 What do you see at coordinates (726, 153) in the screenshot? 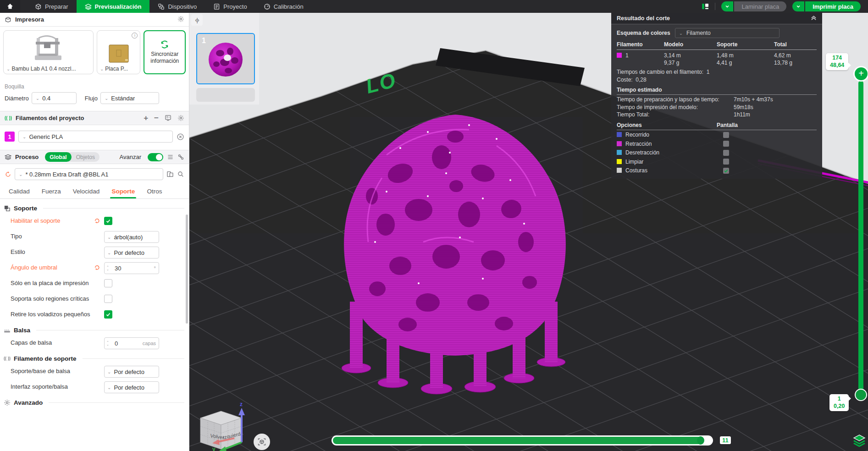
I see `unretraction-checkbox` at bounding box center [726, 153].